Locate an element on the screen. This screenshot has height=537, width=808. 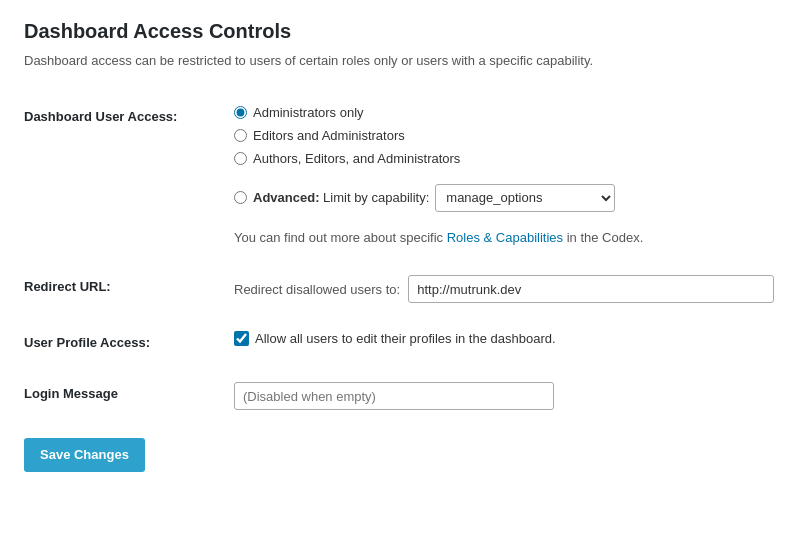
profile-access-text: Allow all users to edit their profiles i… is located at coordinates (406, 338).